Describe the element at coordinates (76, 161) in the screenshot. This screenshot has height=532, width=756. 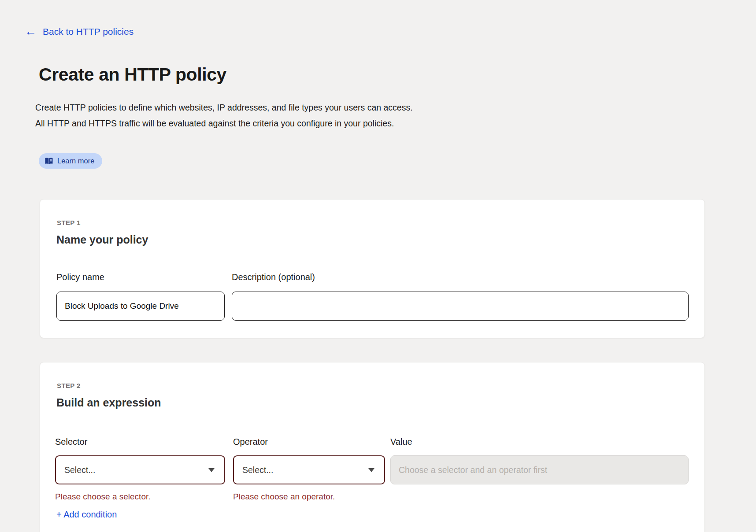
I see `learn-more-label: Learn more` at that location.